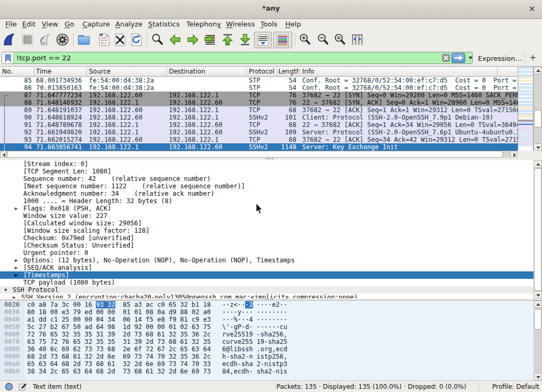 This screenshot has width=542, height=392. Describe the element at coordinates (271, 238) in the screenshot. I see `detail-row: Checksum: 0x79ed [unverified]` at that location.